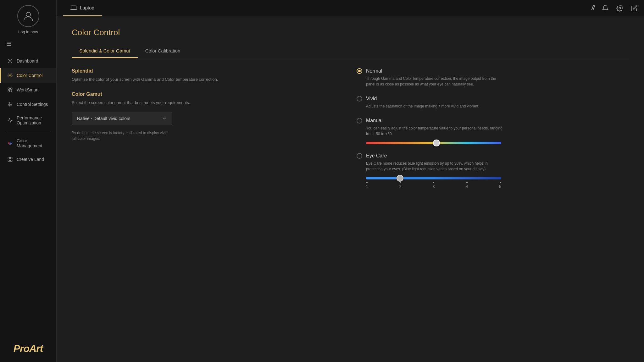  I want to click on sidebar-item-label: WorkSmart, so click(28, 90).